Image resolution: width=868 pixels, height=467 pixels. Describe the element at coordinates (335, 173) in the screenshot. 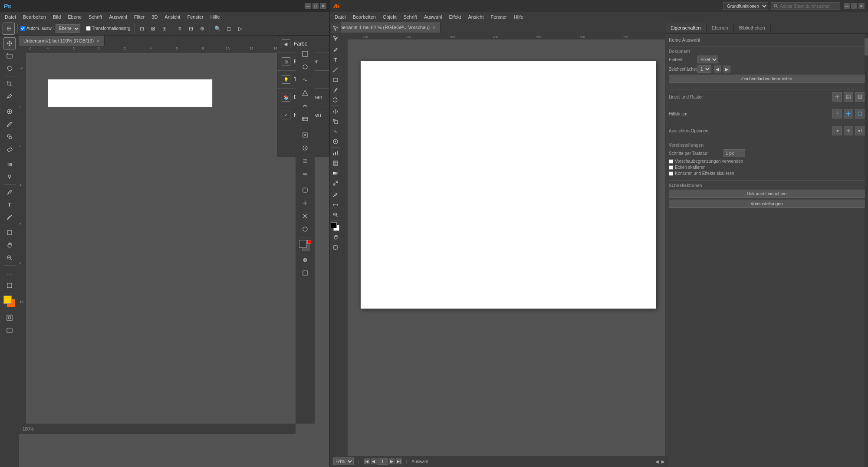

I see `ai-tool-gradient` at that location.